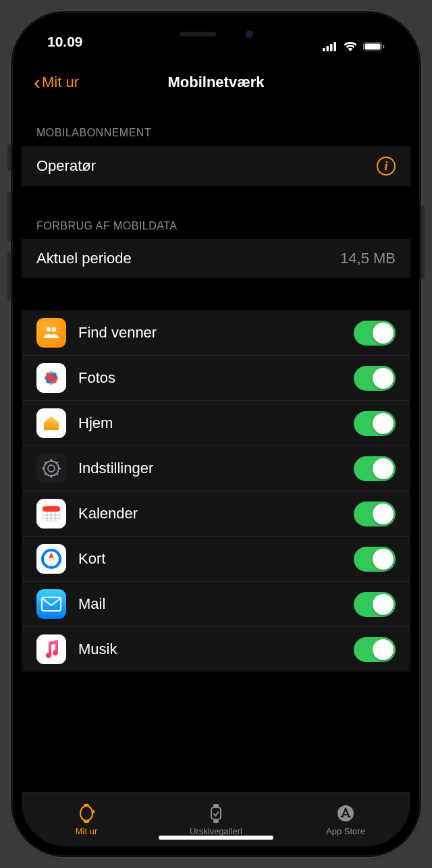 The width and height of the screenshot is (432, 868). I want to click on app-label: Musik, so click(216, 649).